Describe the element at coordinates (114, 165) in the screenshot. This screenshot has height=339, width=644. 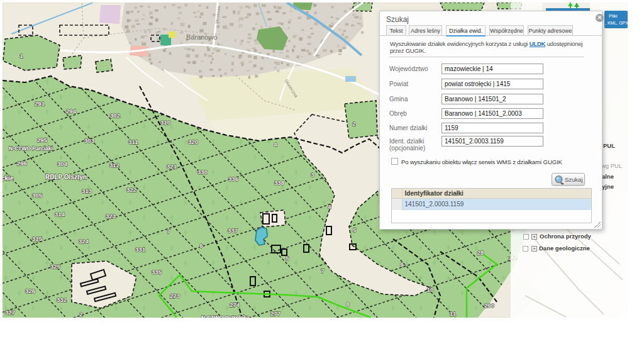
I see `svg-text: 312` at that location.